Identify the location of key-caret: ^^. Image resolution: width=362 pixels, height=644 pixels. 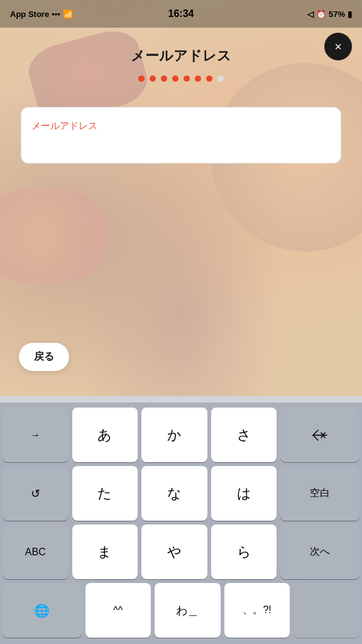
(118, 610).